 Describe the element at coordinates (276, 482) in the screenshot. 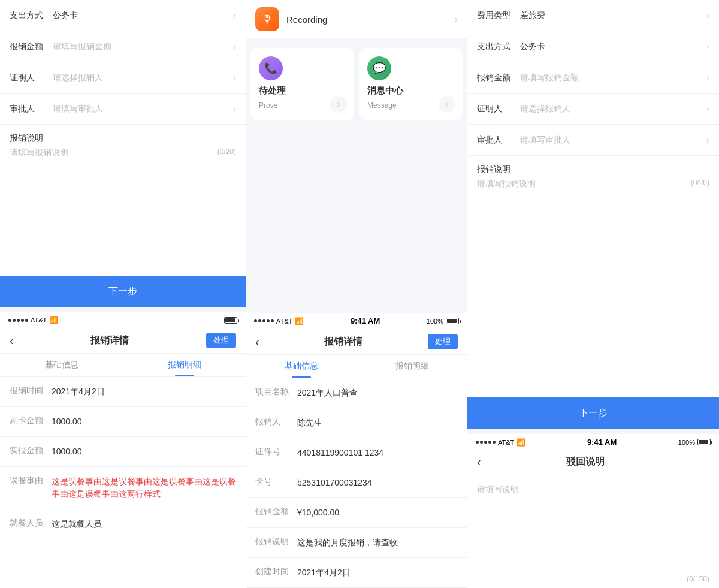

I see `c-label-card: 卡号` at that location.